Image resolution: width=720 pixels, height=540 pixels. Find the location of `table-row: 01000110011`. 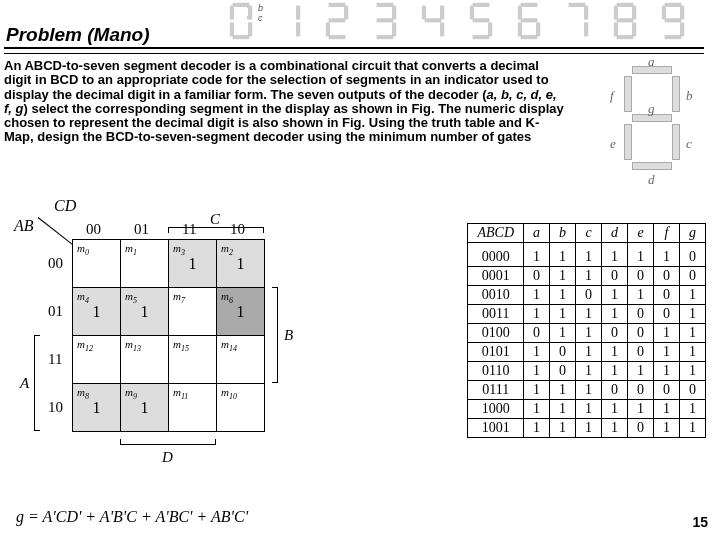

table-row: 01000110011 is located at coordinates (587, 334).